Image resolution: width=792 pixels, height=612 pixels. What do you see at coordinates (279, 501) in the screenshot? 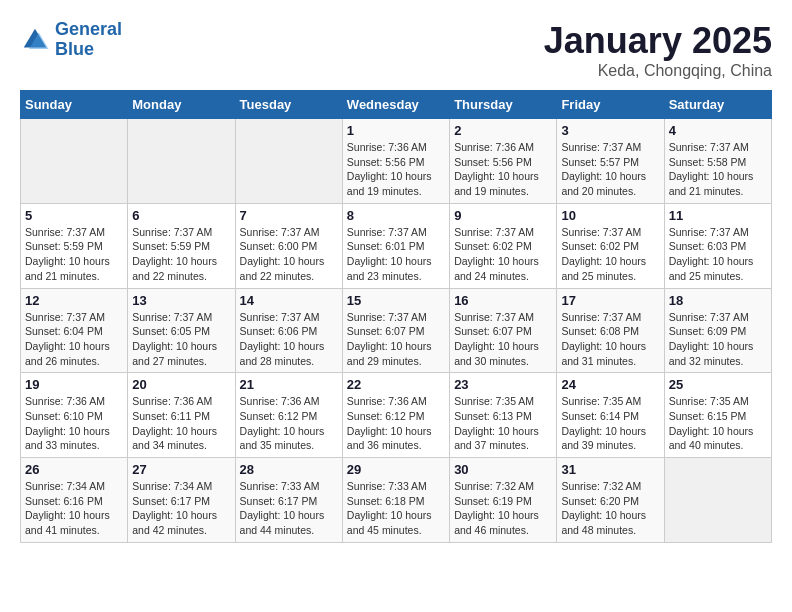
I see `sunset-text: Sunset: 6:17 PM` at bounding box center [279, 501].